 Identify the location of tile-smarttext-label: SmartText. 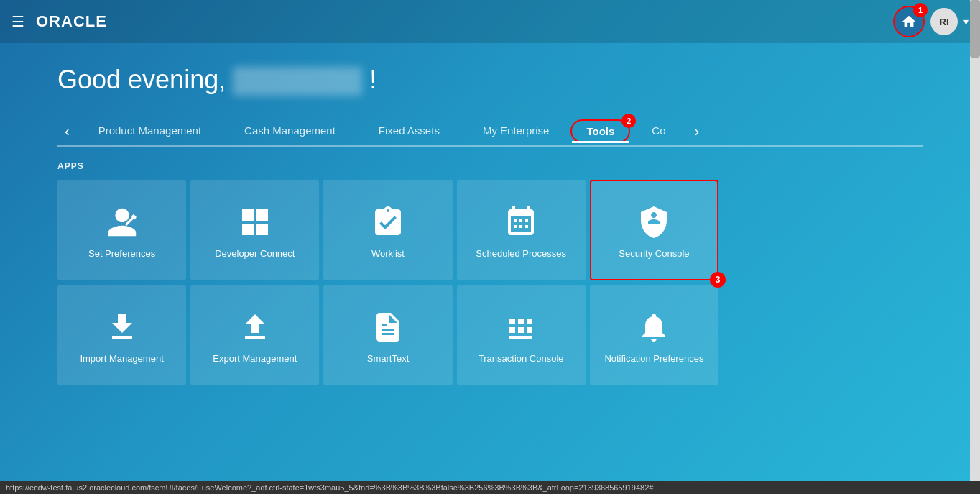
(388, 360).